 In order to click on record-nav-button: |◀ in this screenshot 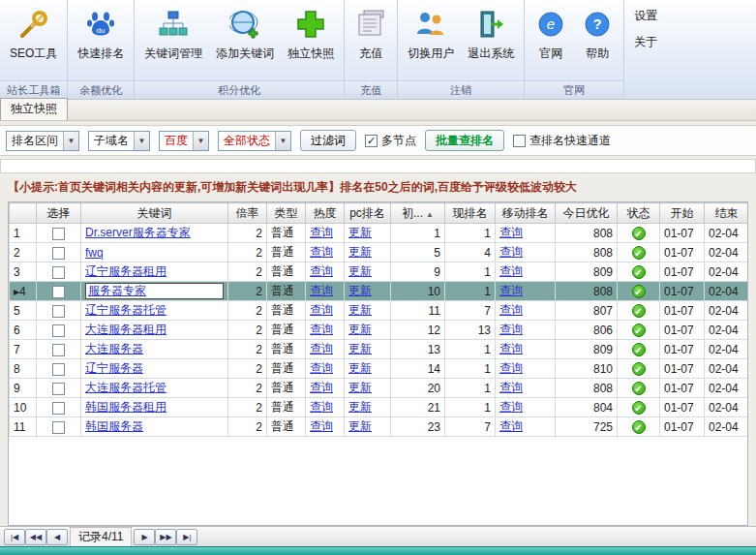, I will do `click(15, 537)`.